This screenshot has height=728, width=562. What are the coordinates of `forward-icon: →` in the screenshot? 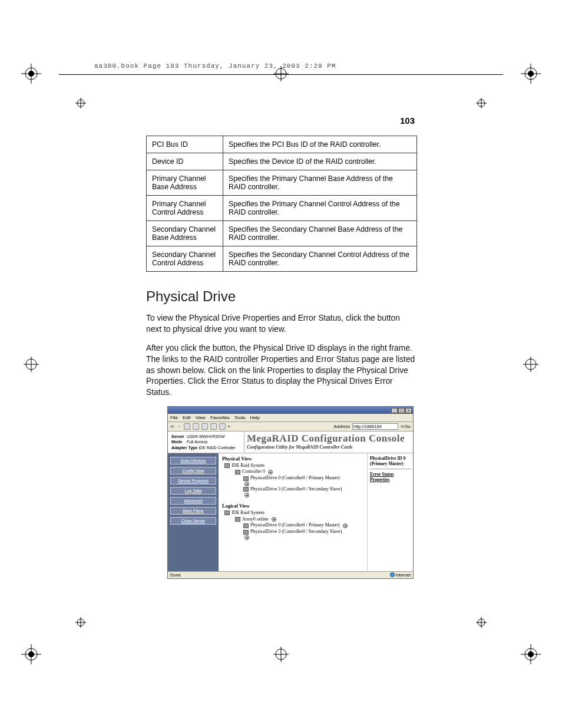 It's located at (179, 427).